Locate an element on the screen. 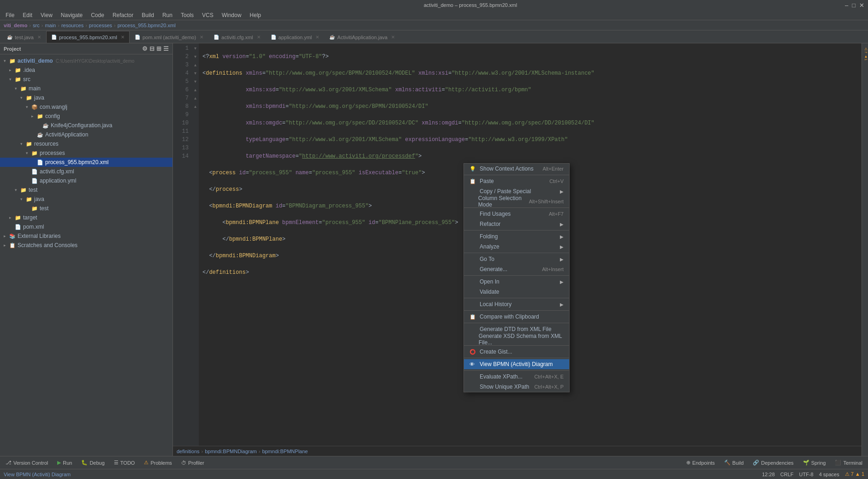  tree-item-src: ▾ 📁 src is located at coordinates (86, 79).